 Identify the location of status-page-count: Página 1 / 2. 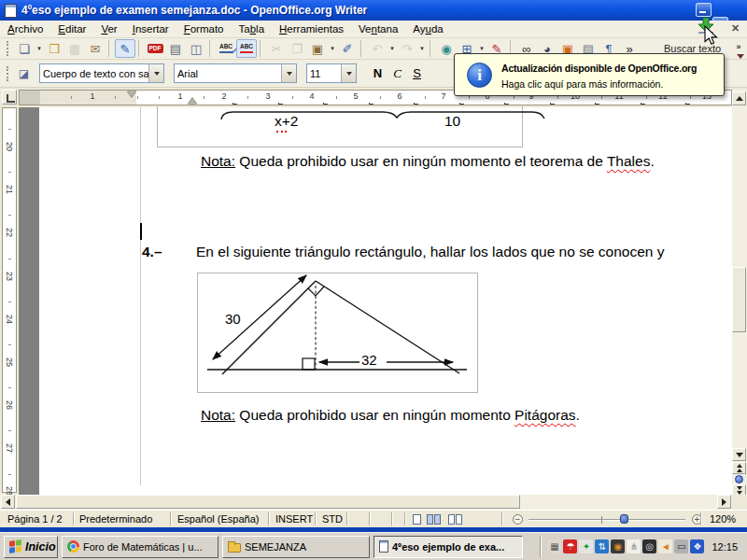
(35, 519).